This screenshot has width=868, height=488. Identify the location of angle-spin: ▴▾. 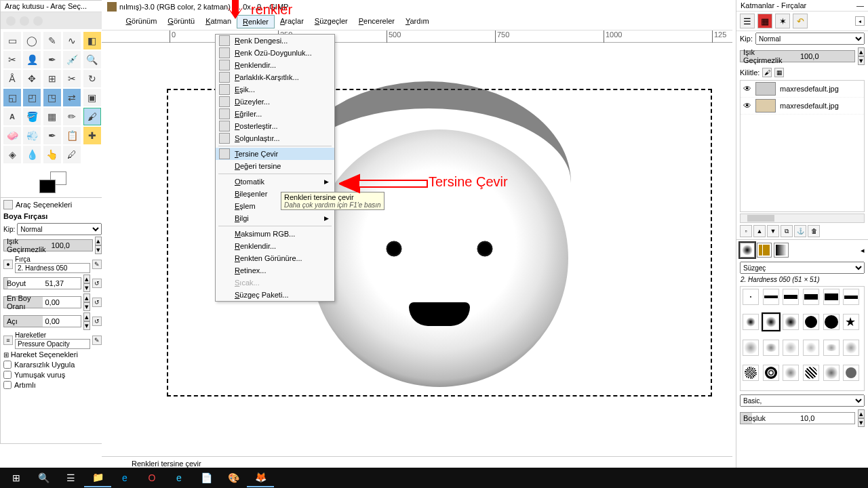
(87, 321).